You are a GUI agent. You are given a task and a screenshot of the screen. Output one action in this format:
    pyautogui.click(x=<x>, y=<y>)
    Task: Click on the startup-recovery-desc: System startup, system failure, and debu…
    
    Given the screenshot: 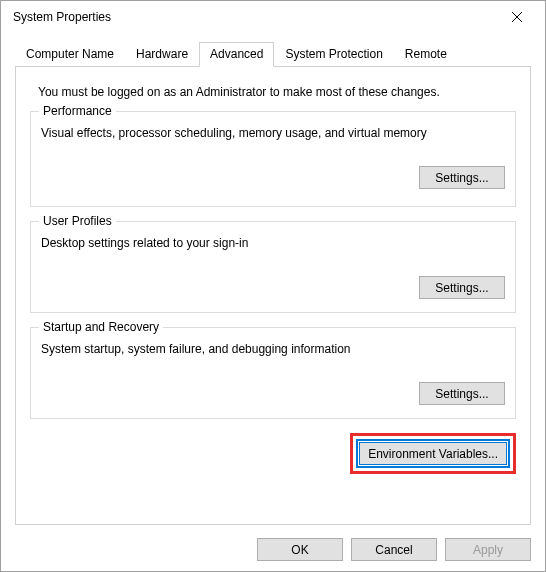 What is the action you would take?
    pyautogui.click(x=273, y=349)
    